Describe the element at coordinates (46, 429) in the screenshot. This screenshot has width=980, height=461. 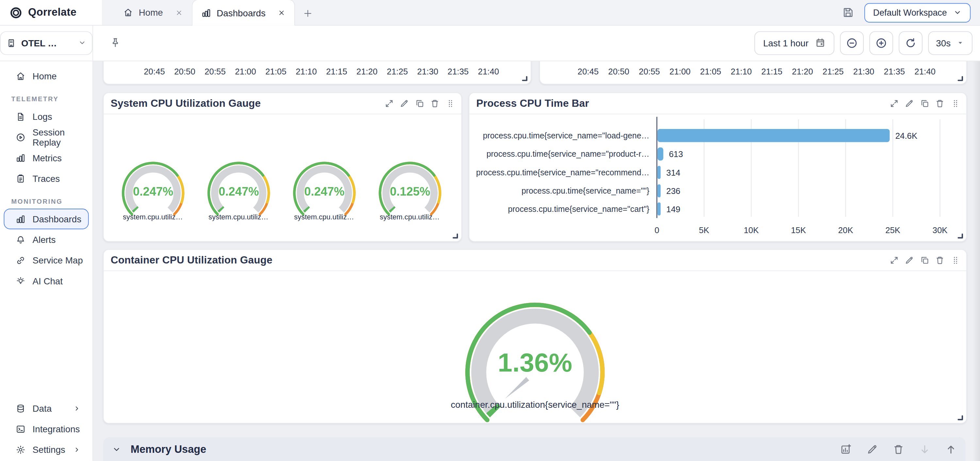
I see `sidebar-item-integrations: Integrations` at that location.